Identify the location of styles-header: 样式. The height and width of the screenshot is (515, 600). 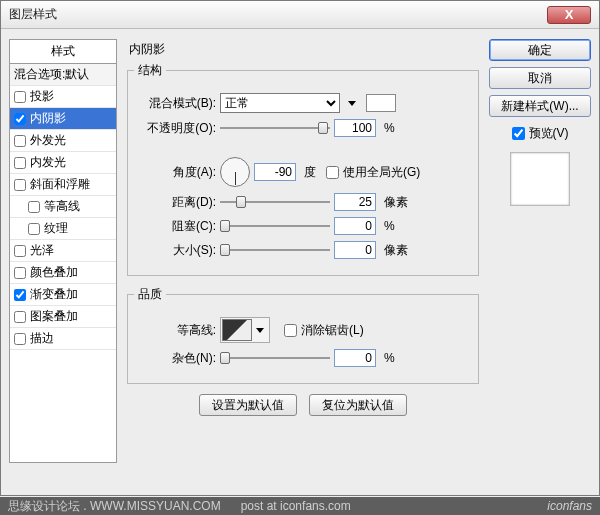
(63, 51).